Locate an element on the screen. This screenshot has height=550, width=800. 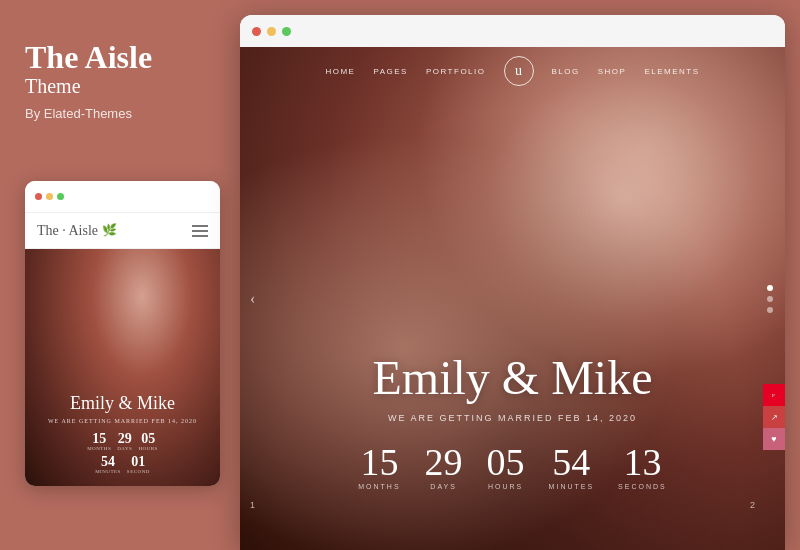
mobile-count-minutes-num: 54 is located at coordinates (108, 462).